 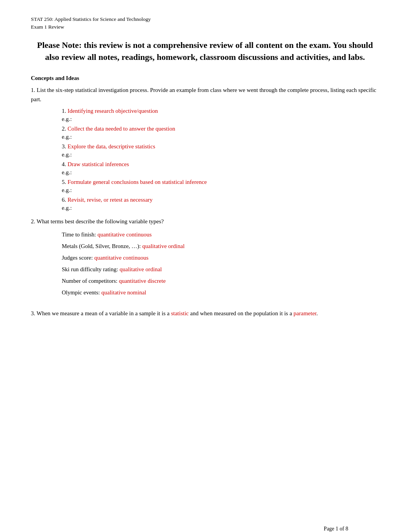 I want to click on var-label-5: Olympic events:, so click(x=81, y=292).